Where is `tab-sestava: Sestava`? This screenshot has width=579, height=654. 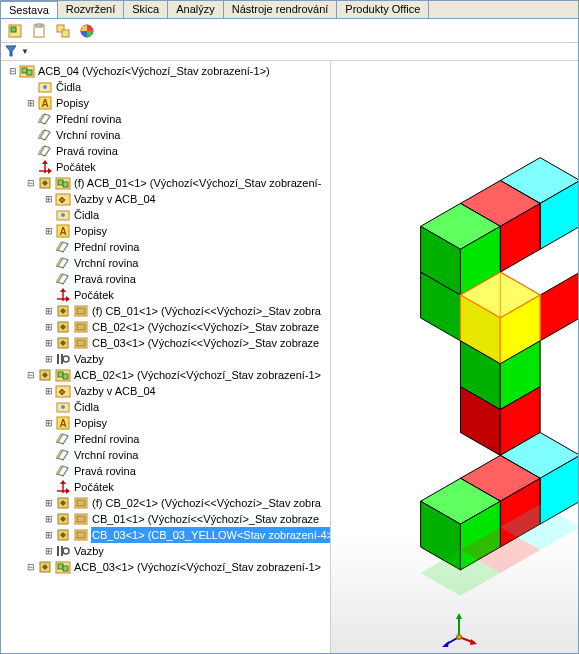 tab-sestava: Sestava is located at coordinates (30, 10).